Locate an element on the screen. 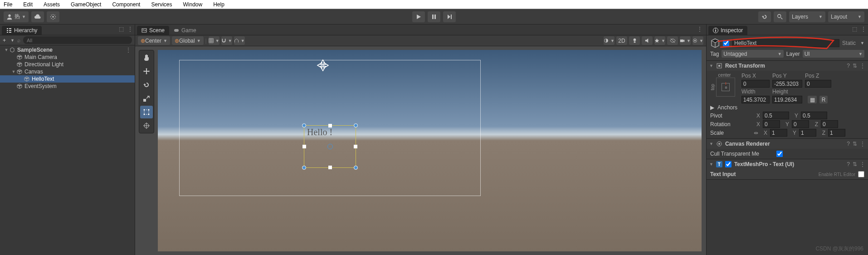  static-dropdown: ▼ is located at coordinates (863, 43).